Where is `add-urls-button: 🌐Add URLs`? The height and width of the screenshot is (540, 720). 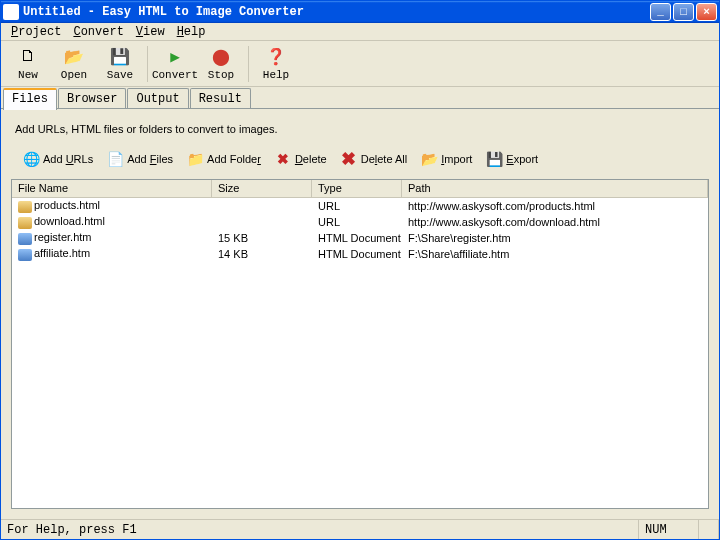 add-urls-button: 🌐Add URLs is located at coordinates (58, 159).